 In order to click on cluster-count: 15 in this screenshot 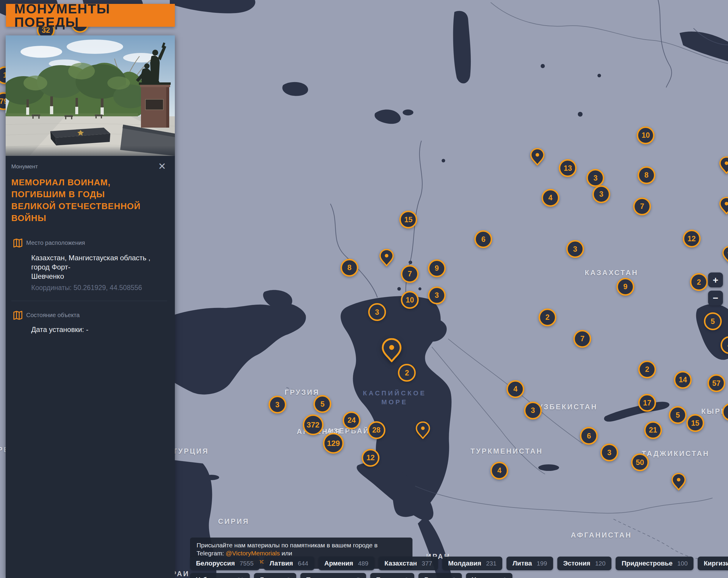, I will do `click(409, 220)`.